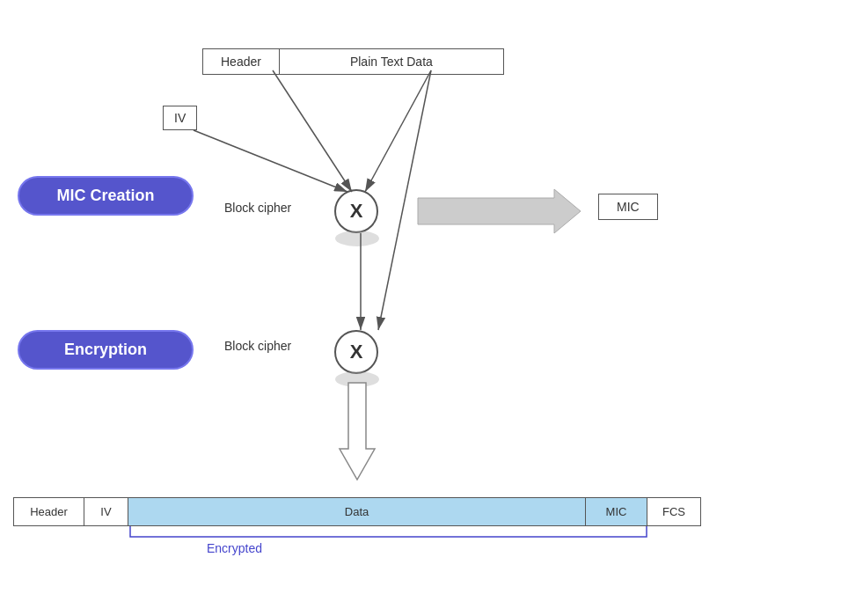 This screenshot has height=616, width=841. What do you see at coordinates (258, 346) in the screenshot?
I see `block-cipher-label-2: Block cipher` at bounding box center [258, 346].